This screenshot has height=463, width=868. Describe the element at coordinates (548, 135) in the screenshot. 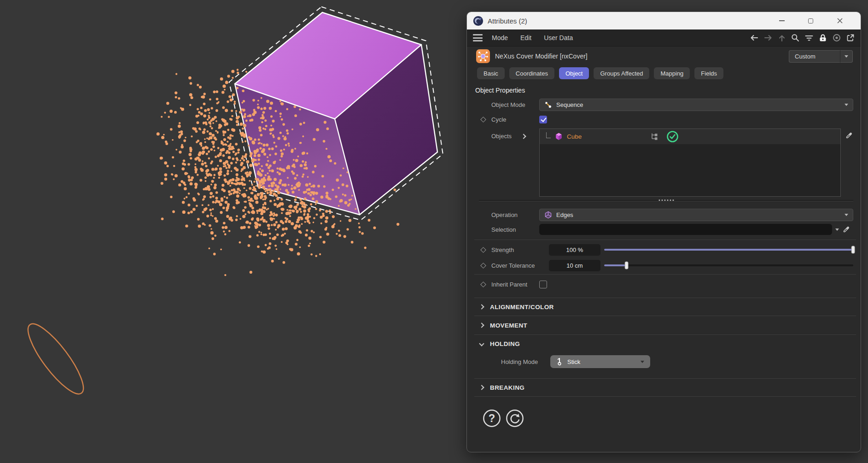

I see `tree-branch-icon` at that location.